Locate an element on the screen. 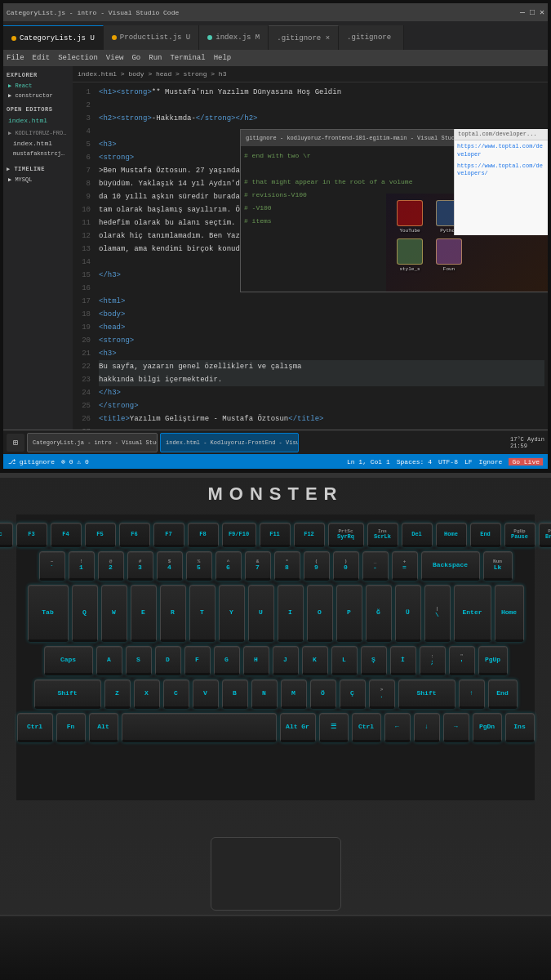 The width and height of the screenshot is (551, 980). tab-indexjs: index.js M is located at coordinates (233, 38).